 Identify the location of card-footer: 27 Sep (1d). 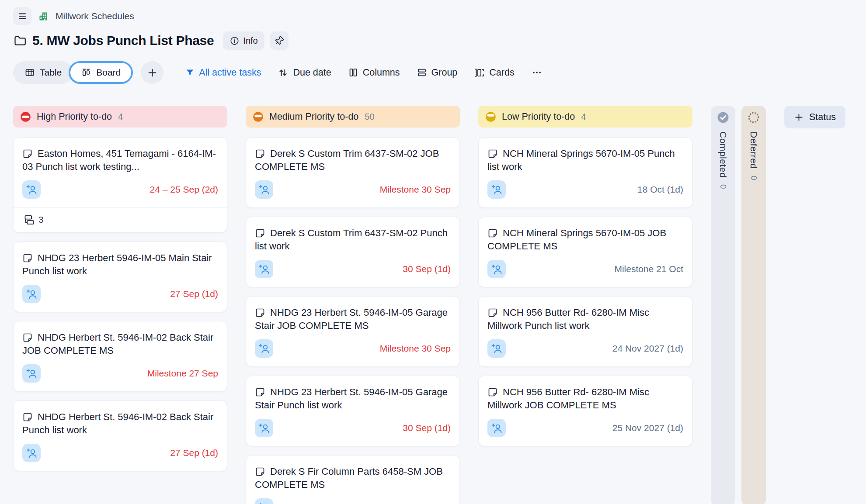
(120, 294).